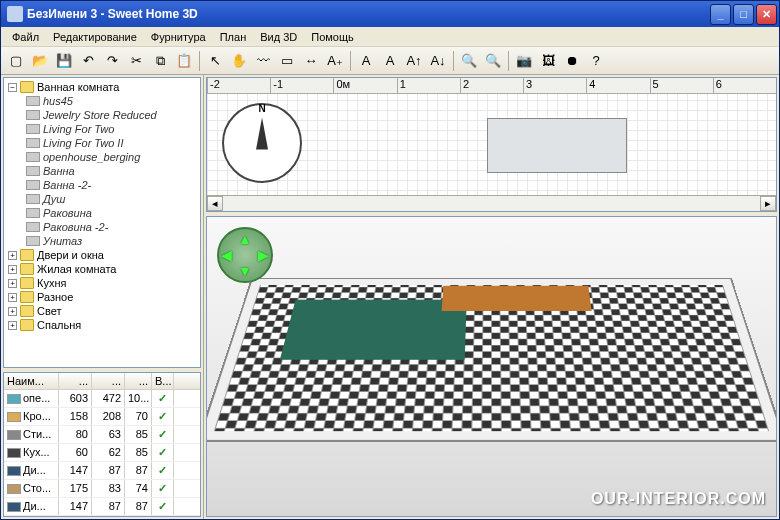 This screenshot has height=520, width=780. Describe the element at coordinates (226, 255) in the screenshot. I see `nav-left-icon: ◀` at that location.